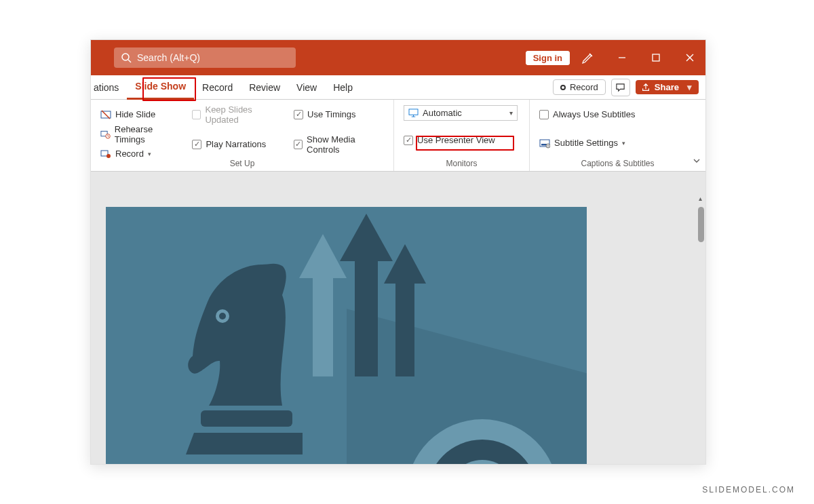 Image resolution: width=814 pixels, height=504 pixels. Describe the element at coordinates (398, 88) in the screenshot. I see `ribbon-tabs: ations Slide Show Record Review View Hel…` at that location.